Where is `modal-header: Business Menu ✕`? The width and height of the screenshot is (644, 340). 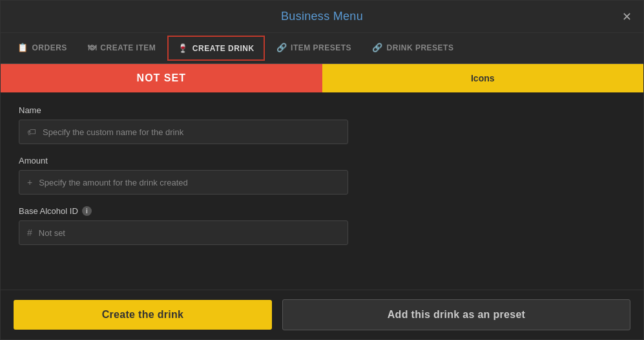 modal-header: Business Menu ✕ is located at coordinates (322, 17).